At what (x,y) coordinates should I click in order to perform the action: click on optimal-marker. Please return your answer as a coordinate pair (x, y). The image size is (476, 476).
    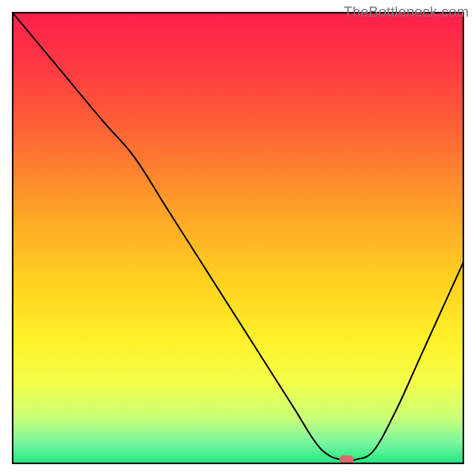
    Looking at the image, I should click on (346, 460).